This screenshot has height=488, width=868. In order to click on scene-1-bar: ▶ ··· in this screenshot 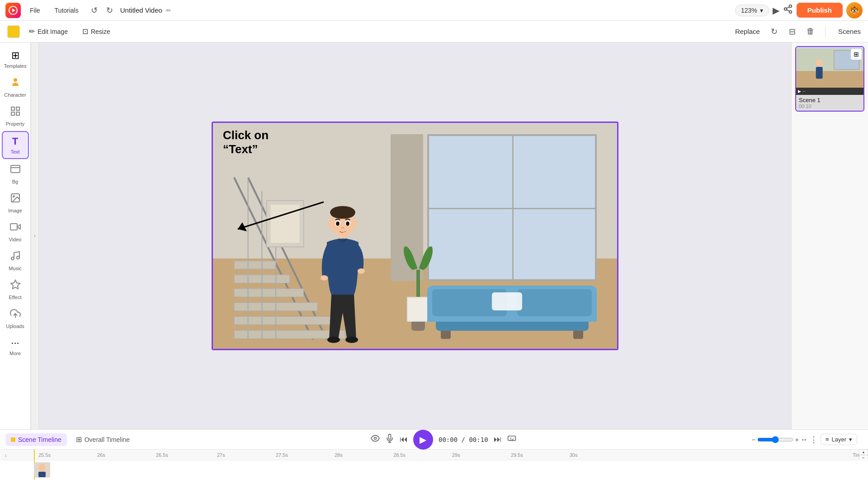, I will do `click(830, 91)`.